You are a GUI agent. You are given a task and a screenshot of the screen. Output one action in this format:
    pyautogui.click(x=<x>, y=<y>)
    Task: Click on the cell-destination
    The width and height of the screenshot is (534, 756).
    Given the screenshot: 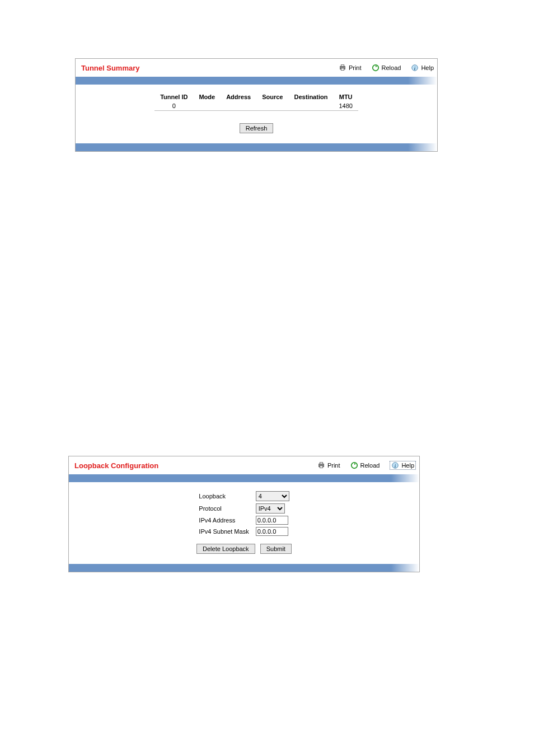 What is the action you would take?
    pyautogui.click(x=311, y=106)
    